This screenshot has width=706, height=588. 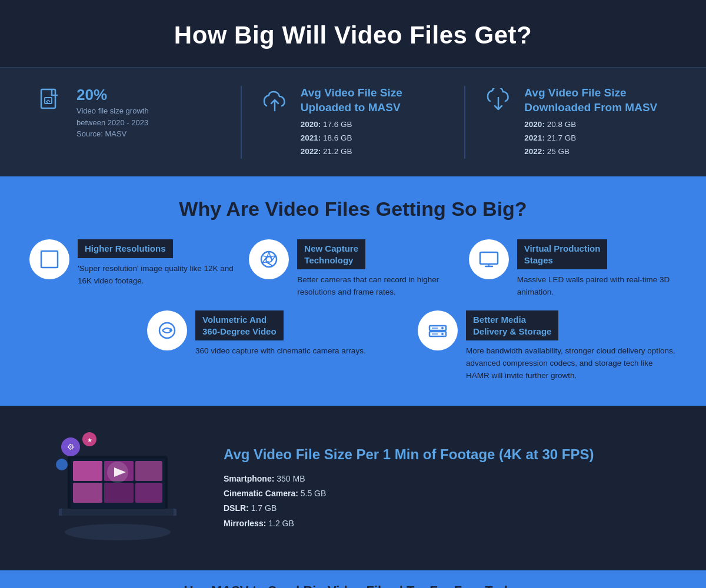 What do you see at coordinates (591, 139) in the screenshot?
I see `downloaded-rows: 2020: 20.8 GB 2021: 21.7 GB 2022: 25 GB` at bounding box center [591, 139].